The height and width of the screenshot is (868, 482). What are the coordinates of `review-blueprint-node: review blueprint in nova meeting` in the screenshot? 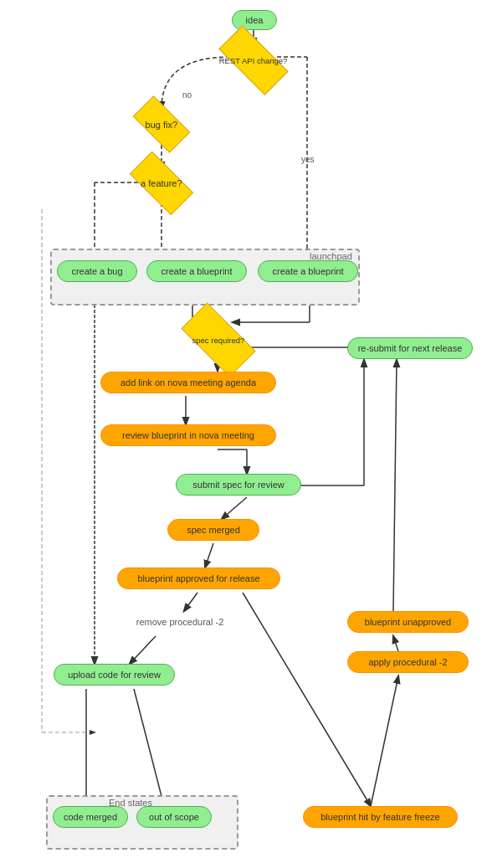 It's located at (188, 435).